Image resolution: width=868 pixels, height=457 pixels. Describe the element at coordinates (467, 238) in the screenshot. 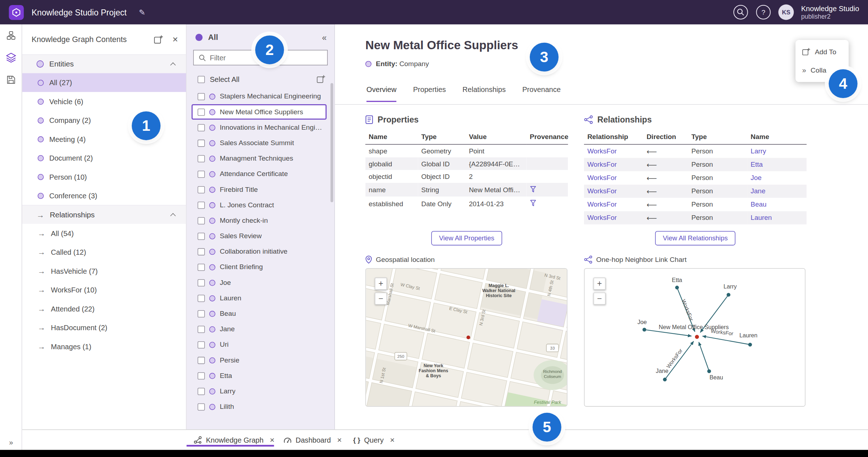

I see `view-all-properties-button: View All Properties` at that location.